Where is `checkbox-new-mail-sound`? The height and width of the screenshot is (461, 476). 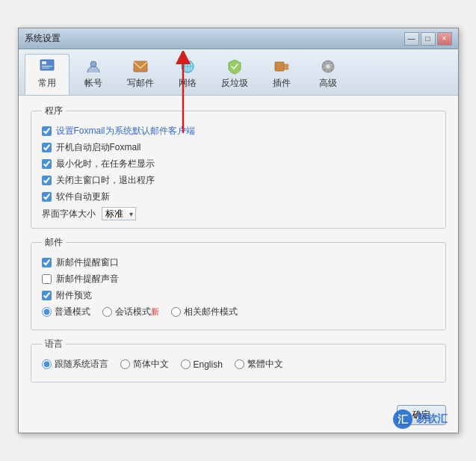 checkbox-new-mail-sound is located at coordinates (46, 279).